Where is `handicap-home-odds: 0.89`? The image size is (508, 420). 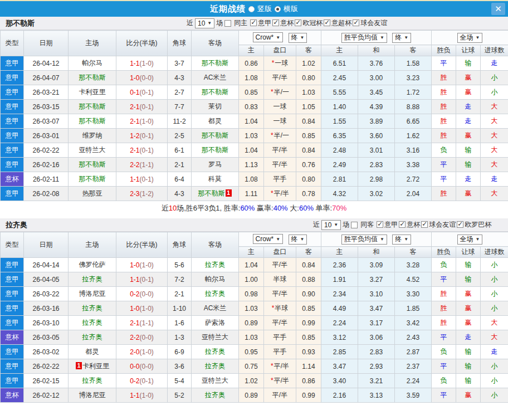
handicap-home-odds: 0.89 is located at coordinates (252, 395).